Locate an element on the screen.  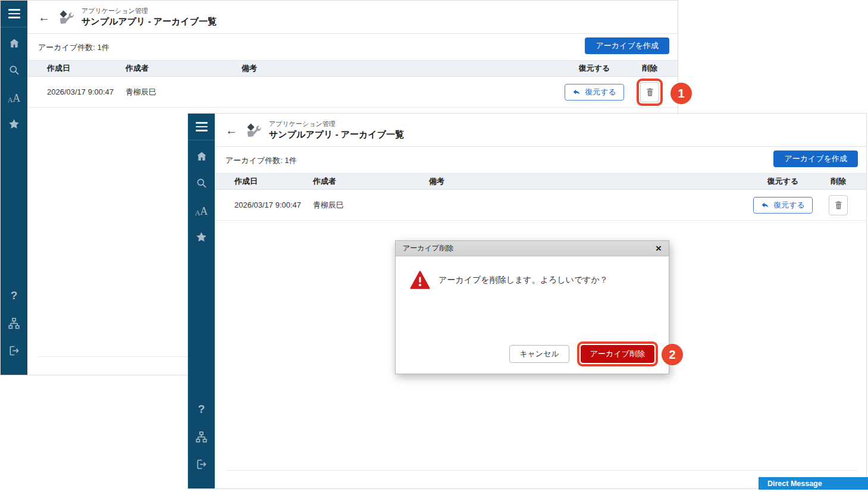
annotation-highlight-step1 is located at coordinates (650, 92).